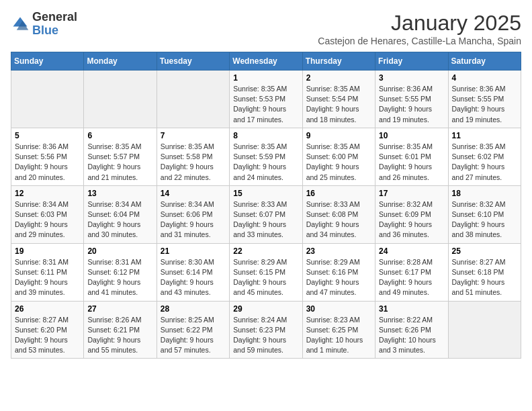 The height and width of the screenshot is (411, 532). I want to click on day-info: Sunrise: 8:26 AM Sunset: 6:21 PM Dayligh…, so click(120, 336).